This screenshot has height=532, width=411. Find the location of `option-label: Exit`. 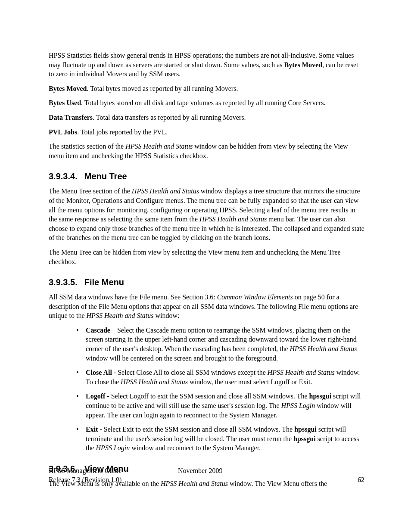

option-label: Exit is located at coordinates (92, 429).